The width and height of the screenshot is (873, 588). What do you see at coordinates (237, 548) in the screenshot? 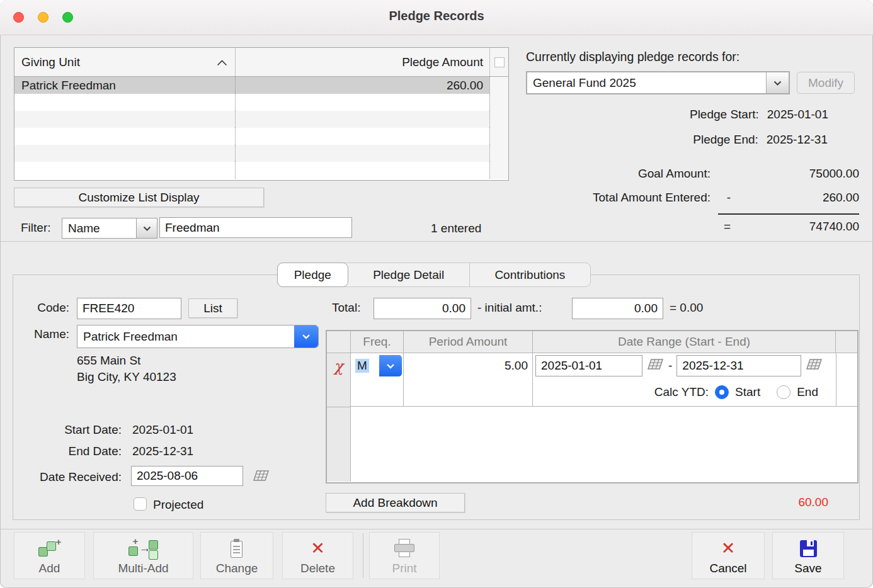
I see `change-icon` at bounding box center [237, 548].